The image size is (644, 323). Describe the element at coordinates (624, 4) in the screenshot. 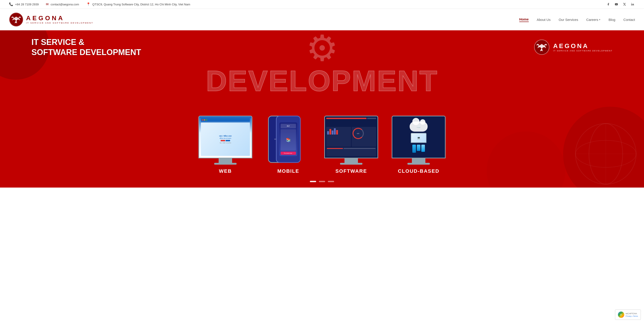

I see `x-twitter-icon` at that location.